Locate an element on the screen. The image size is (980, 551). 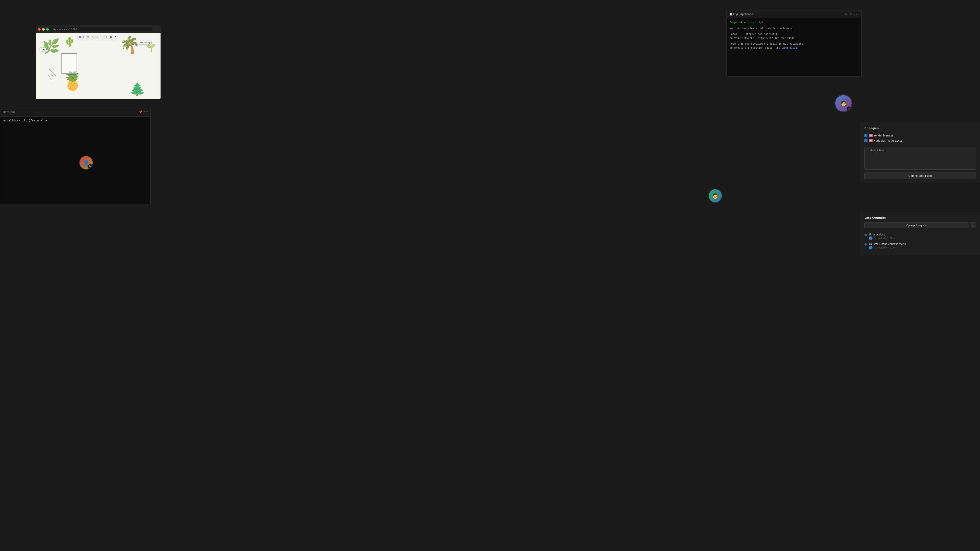
chevron-down-icon: ▾ is located at coordinates (973, 225).